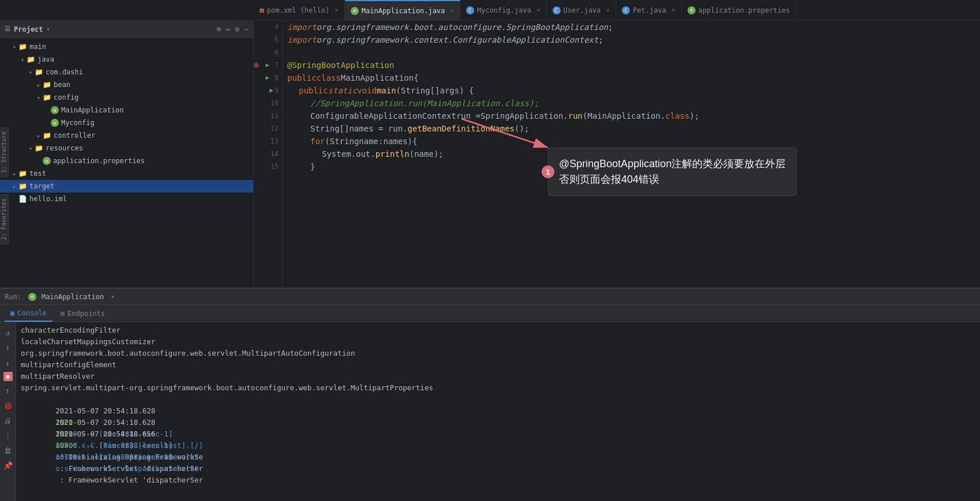  What do you see at coordinates (8, 420) in the screenshot?
I see `print-btn: 🖨` at bounding box center [8, 420].